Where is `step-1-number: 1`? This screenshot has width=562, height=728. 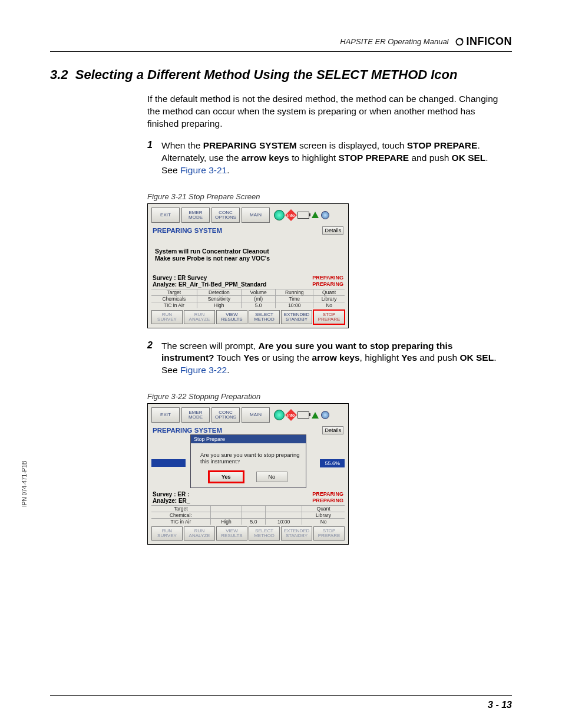 step-1-number: 1 is located at coordinates (154, 163).